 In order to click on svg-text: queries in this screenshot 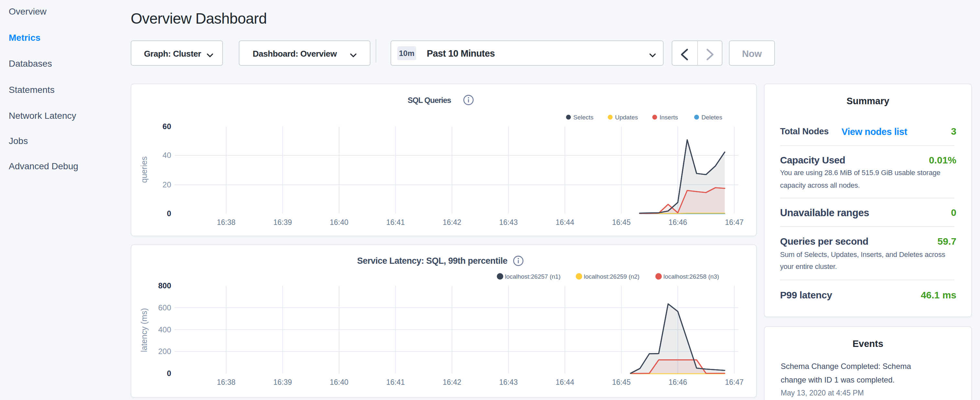, I will do `click(144, 170)`.